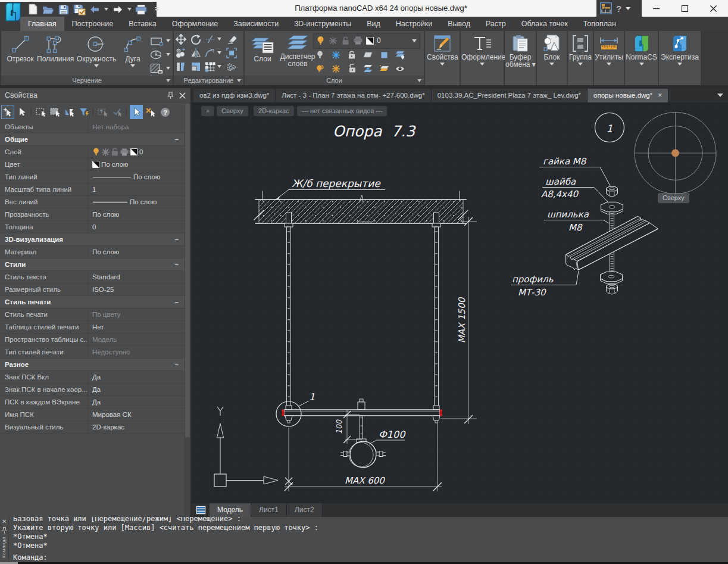 This screenshot has height=564, width=728. What do you see at coordinates (336, 68) in the screenshot?
I see `layer-freeze-all-button` at bounding box center [336, 68].